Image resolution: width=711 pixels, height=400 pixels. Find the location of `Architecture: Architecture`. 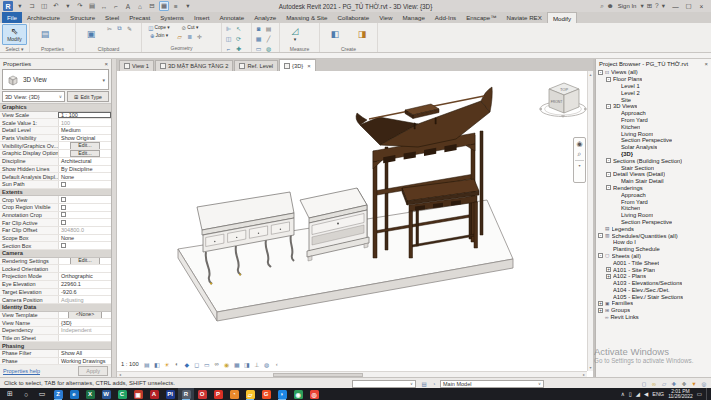

Architecture: Architecture is located at coordinates (44, 18).